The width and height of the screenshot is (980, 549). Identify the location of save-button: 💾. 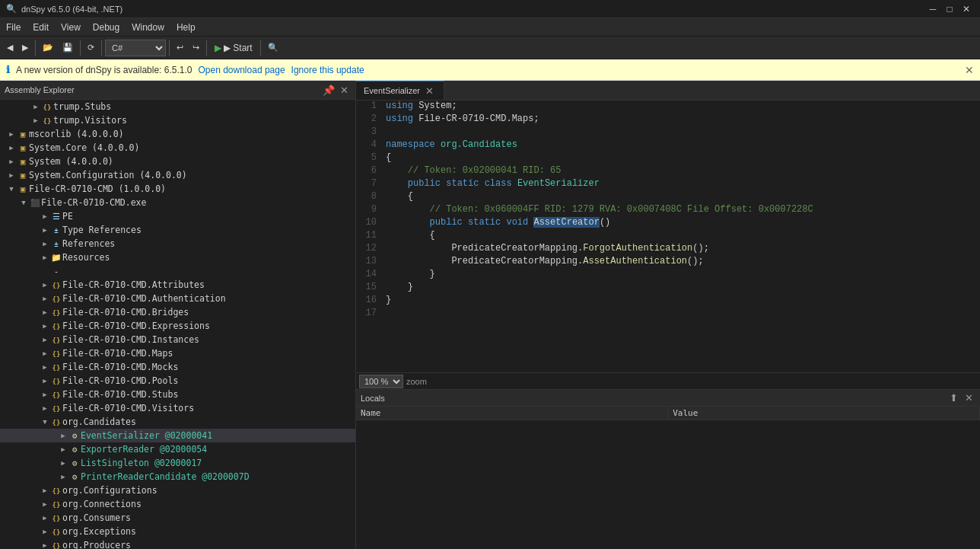
(68, 48).